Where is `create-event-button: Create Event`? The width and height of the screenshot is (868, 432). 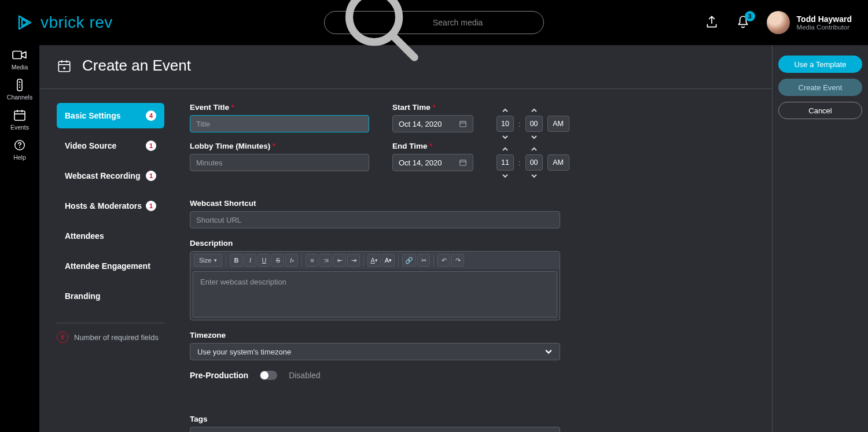 create-event-button: Create Event is located at coordinates (821, 87).